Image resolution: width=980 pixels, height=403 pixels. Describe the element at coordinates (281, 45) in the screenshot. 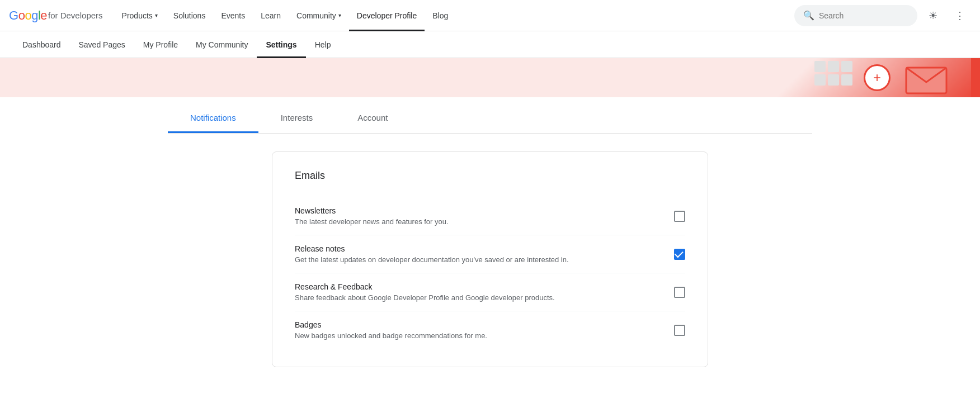

I see `sec-nav-settings: Settings` at that location.